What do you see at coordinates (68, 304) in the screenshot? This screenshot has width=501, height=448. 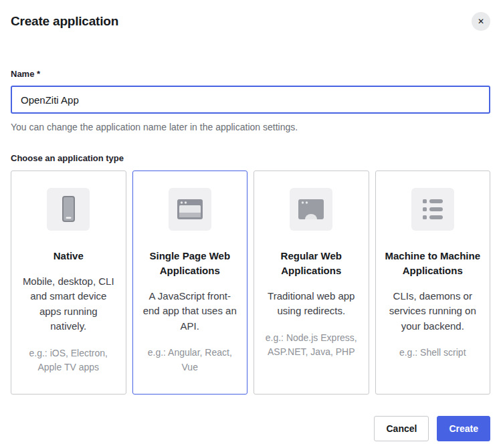 I see `app-type-description: Mobile, desktop, CLI and smart device ap…` at bounding box center [68, 304].